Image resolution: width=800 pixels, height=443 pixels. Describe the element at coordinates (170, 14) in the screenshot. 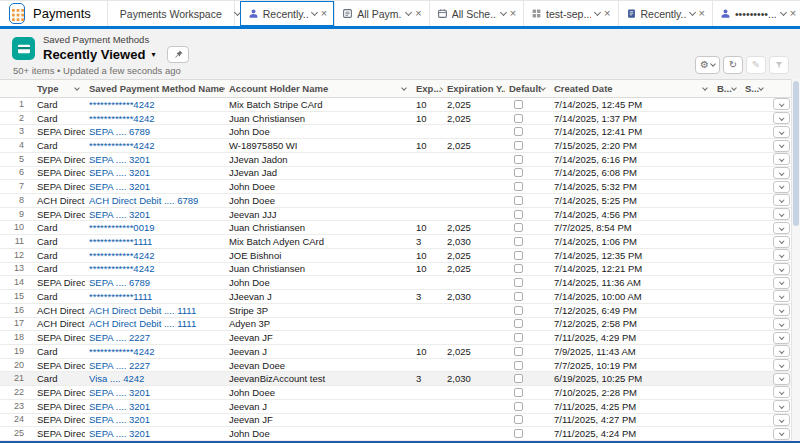

I see `nav-tab-payments-workspace: Payments Workspace` at that location.